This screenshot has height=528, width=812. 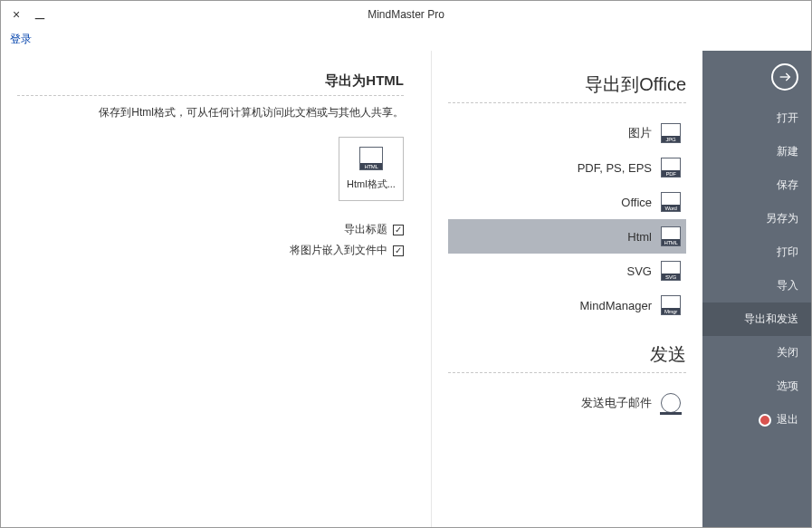 I want to click on sidebar-item-print: 打印, so click(x=757, y=252).